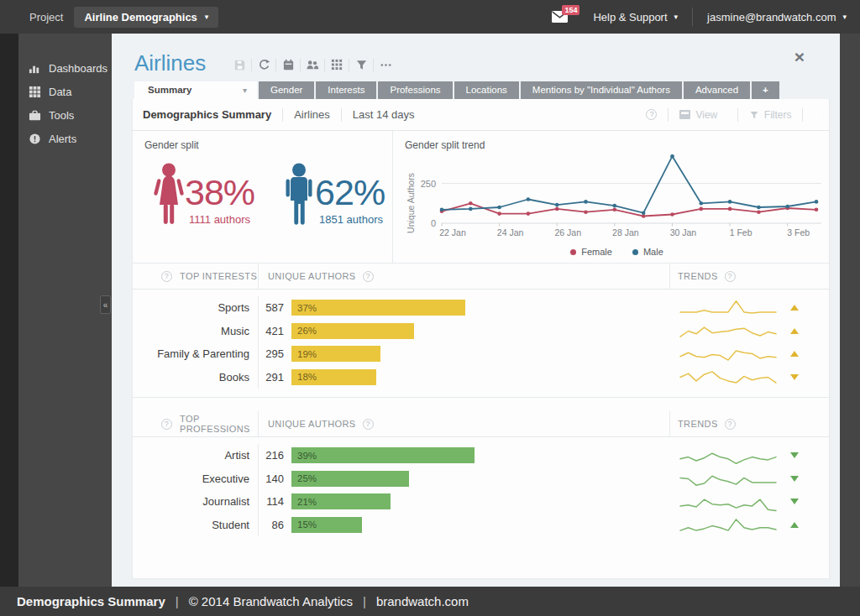 The width and height of the screenshot is (860, 616). What do you see at coordinates (312, 276) in the screenshot?
I see `unique-authors-header: UNIQUE AUTHORS` at bounding box center [312, 276].